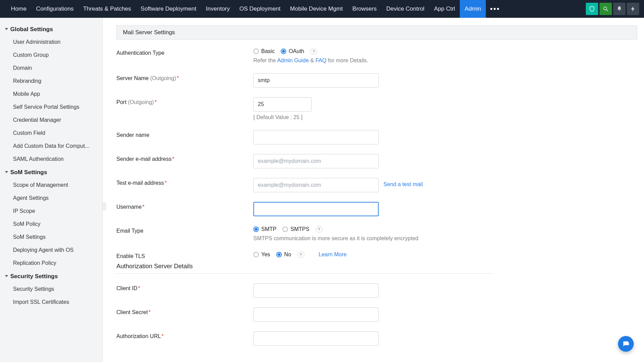 The width and height of the screenshot is (644, 362). Describe the element at coordinates (51, 81) in the screenshot. I see `sidebar-item-rebranding: Rebranding` at that location.